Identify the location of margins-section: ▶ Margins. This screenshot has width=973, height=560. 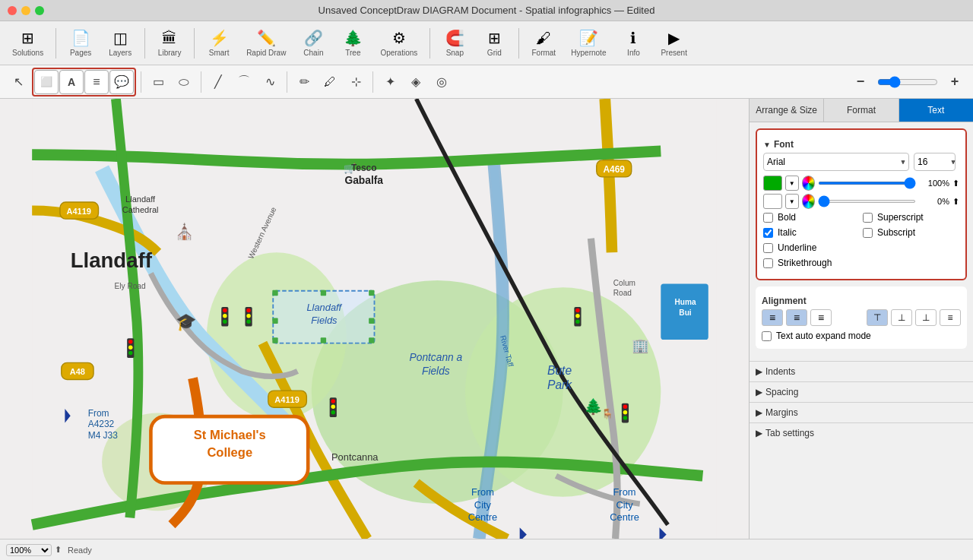
(861, 412).